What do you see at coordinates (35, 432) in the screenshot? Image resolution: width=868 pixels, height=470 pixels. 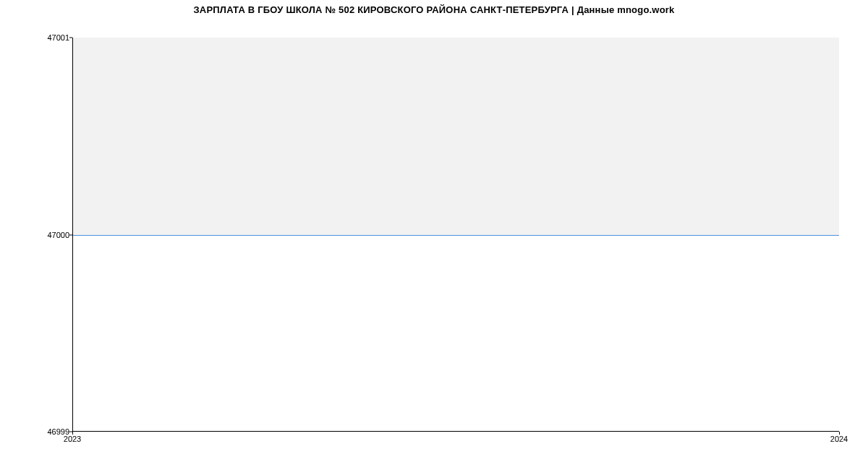 I see `y-tick-label: 46999` at bounding box center [35, 432].